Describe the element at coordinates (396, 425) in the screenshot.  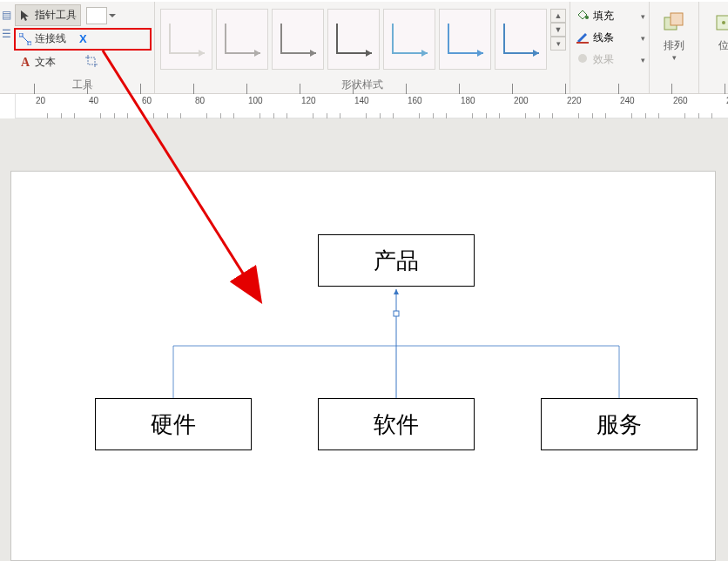
I see `diagram-child-1-label: 软件` at that location.